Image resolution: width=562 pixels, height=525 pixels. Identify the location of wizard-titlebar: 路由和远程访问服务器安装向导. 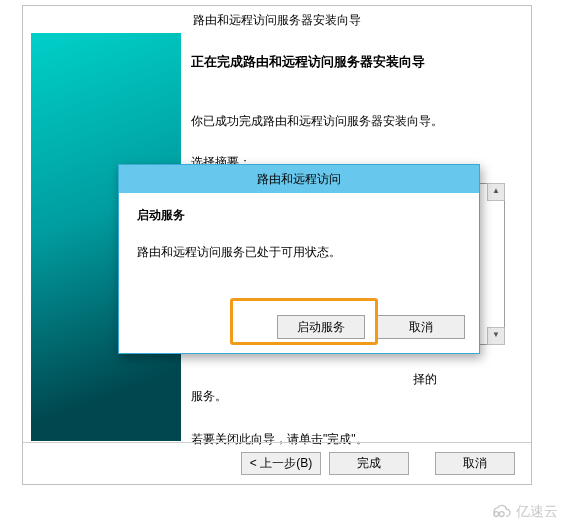
(277, 19).